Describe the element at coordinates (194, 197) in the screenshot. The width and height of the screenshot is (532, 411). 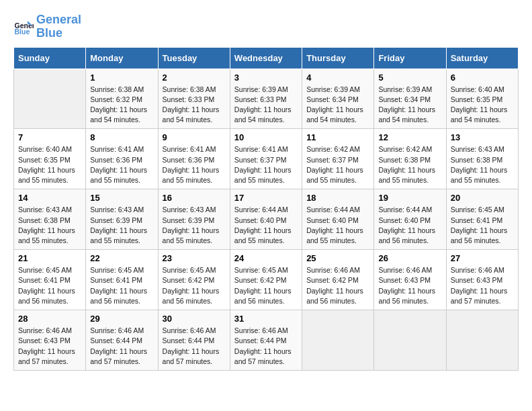
I see `day-number: 16` at that location.